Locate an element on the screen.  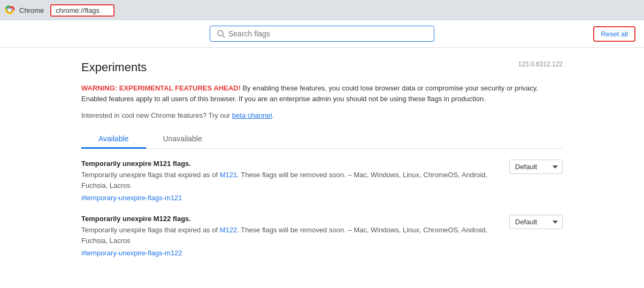
flag-desc-m121: Temporarily unexpire flags that expired … is located at coordinates (289, 180).